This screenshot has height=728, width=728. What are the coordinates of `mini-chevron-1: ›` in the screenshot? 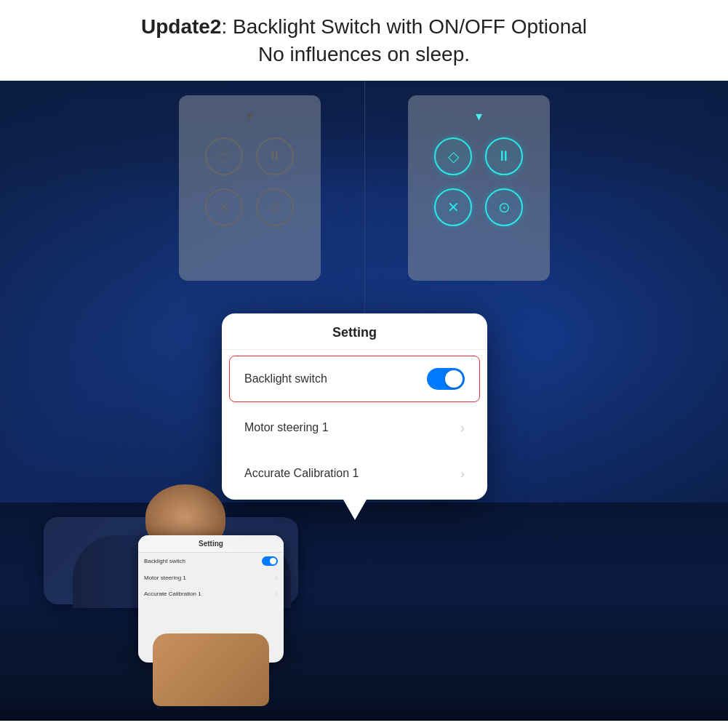 It's located at (276, 577).